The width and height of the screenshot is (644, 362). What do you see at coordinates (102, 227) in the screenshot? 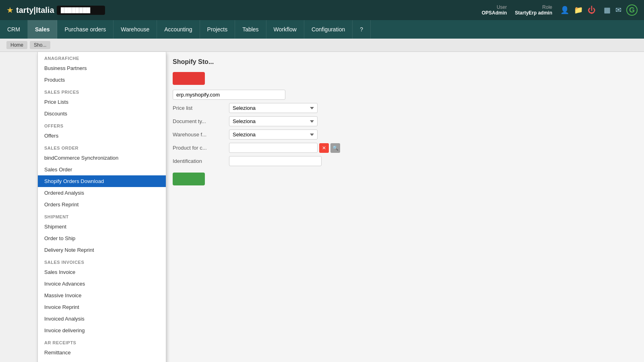
I see `menu-shipment: Shipment` at bounding box center [102, 227].